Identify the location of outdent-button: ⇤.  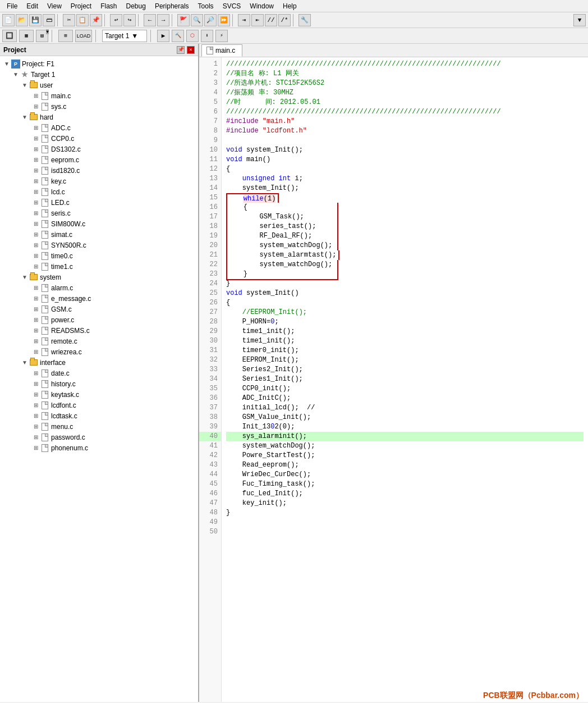
(258, 20).